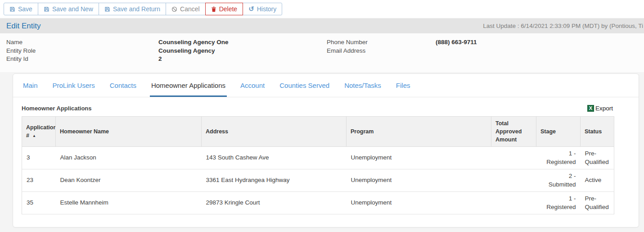  Describe the element at coordinates (274, 203) in the screenshot. I see `cell-address: 29873 Kringle Court` at that location.